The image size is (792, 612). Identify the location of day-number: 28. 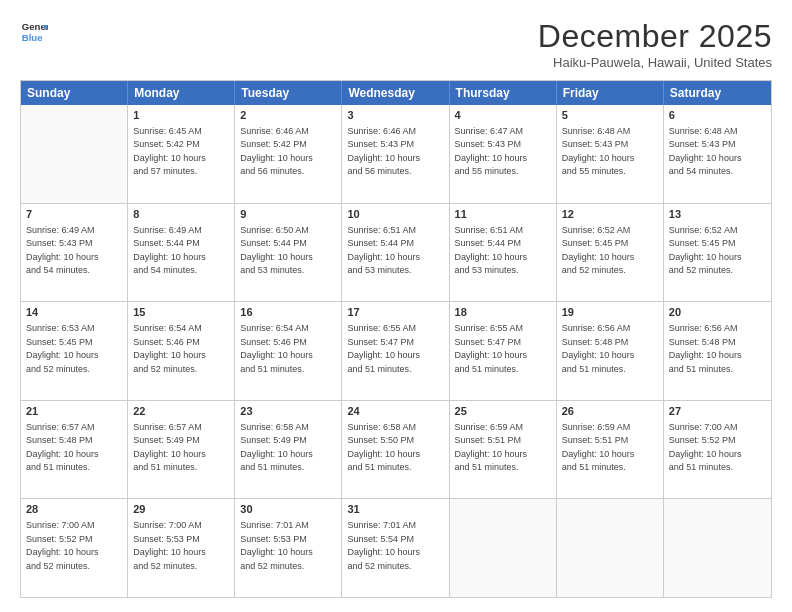
(74, 510).